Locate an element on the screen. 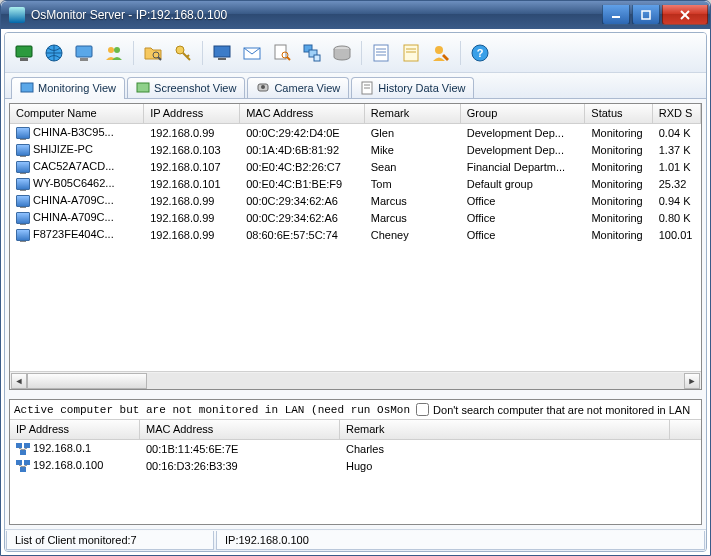 The height and width of the screenshot is (556, 711). form-icon is located at coordinates (381, 53).